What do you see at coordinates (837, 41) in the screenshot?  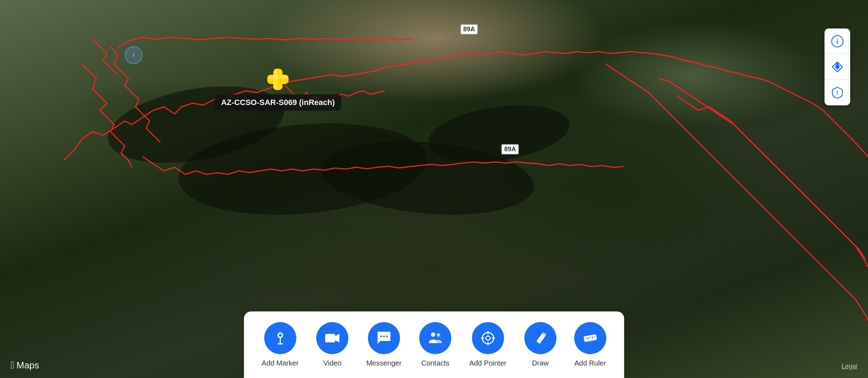 I see `svg-text: i` at bounding box center [837, 41].